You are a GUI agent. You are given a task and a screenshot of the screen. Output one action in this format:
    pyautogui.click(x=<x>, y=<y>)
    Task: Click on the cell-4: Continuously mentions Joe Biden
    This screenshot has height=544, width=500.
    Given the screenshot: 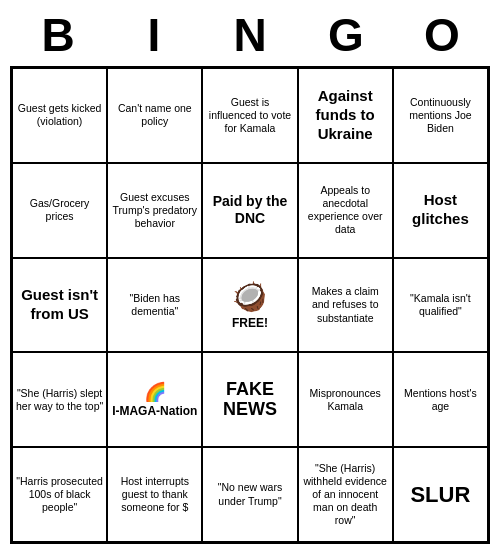 What is the action you would take?
    pyautogui.click(x=440, y=116)
    